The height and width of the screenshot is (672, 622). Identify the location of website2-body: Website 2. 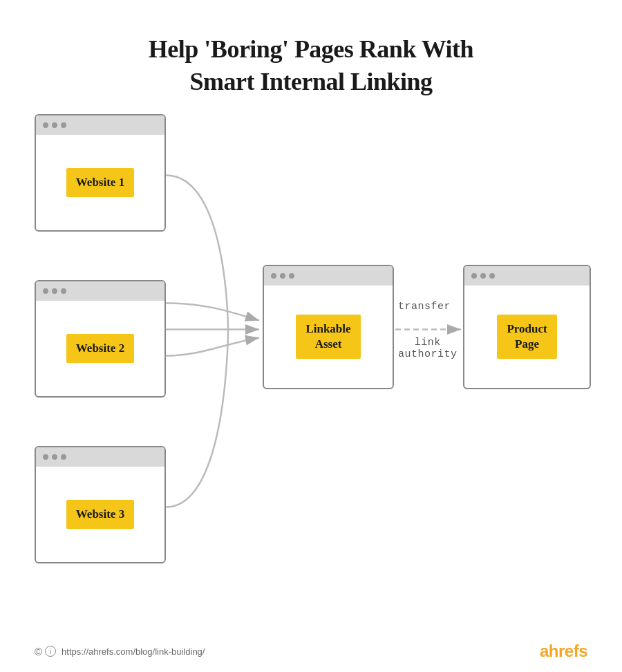
(100, 348).